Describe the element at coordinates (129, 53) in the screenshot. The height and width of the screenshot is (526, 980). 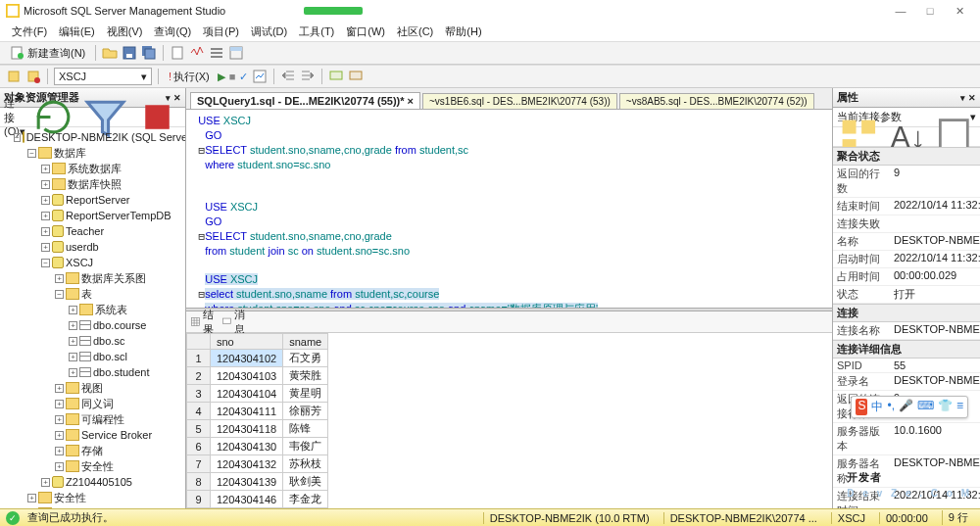
I see `save-icon` at that location.